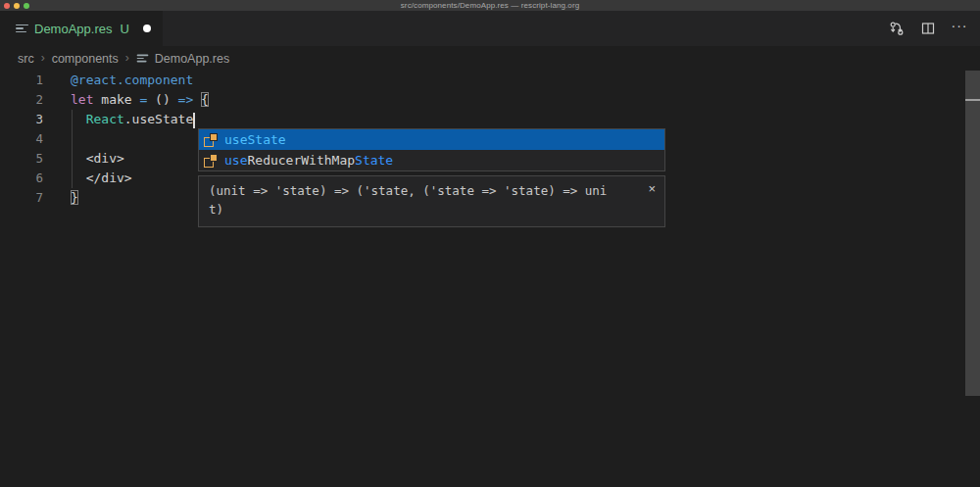  I want to click on window-title: src/components/DemoApp.res — rescript-la…, so click(490, 6).